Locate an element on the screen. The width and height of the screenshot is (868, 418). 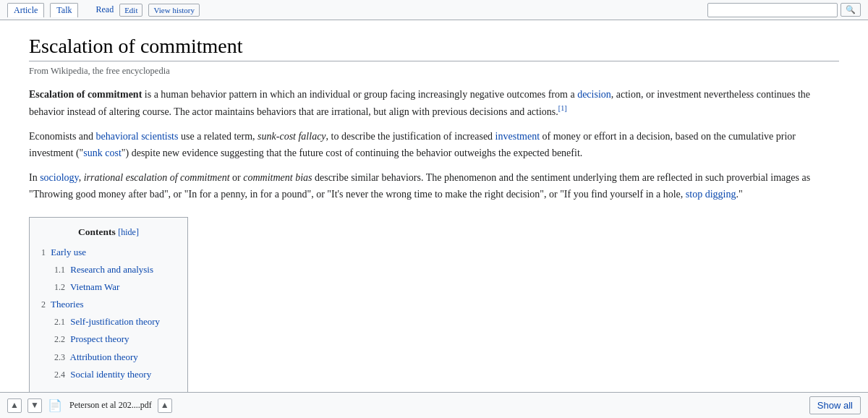
expand-pdf-button: ▲ is located at coordinates (165, 406).